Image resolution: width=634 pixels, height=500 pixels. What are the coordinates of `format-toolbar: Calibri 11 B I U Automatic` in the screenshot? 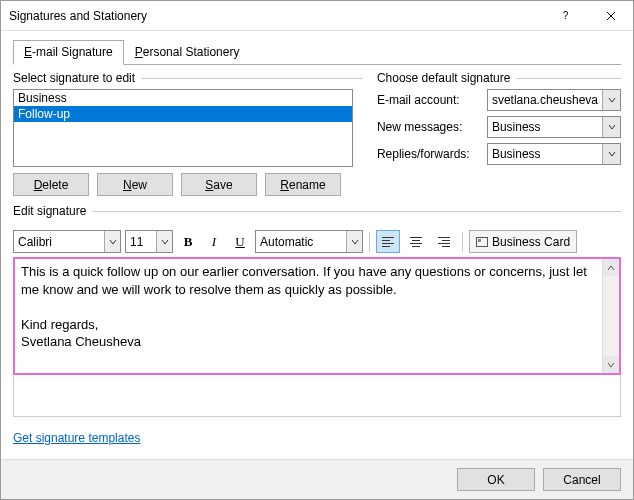 It's located at (317, 242).